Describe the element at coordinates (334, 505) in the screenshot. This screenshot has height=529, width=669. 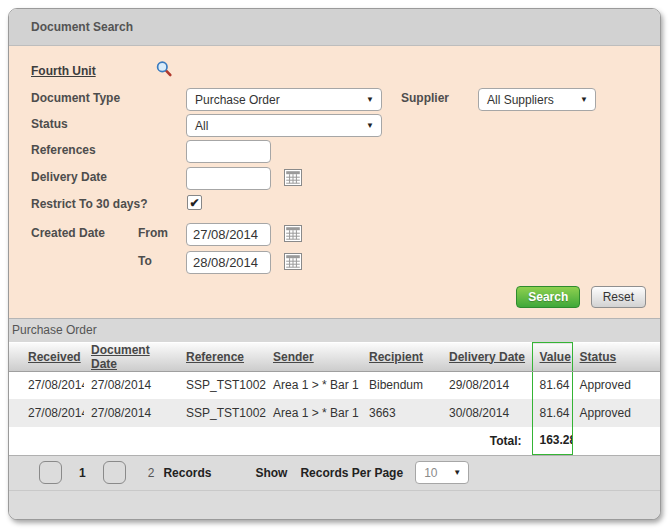
I see `panel-footer` at that location.